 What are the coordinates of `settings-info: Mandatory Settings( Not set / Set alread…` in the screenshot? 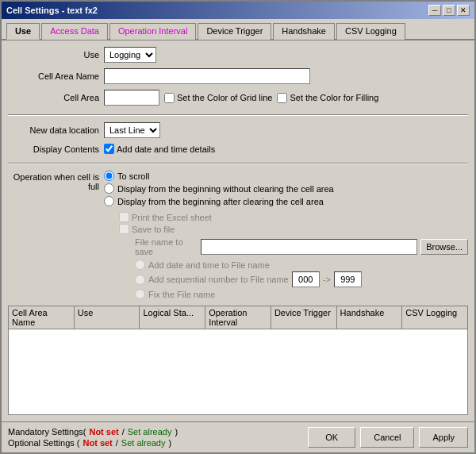 It's located at (93, 437).